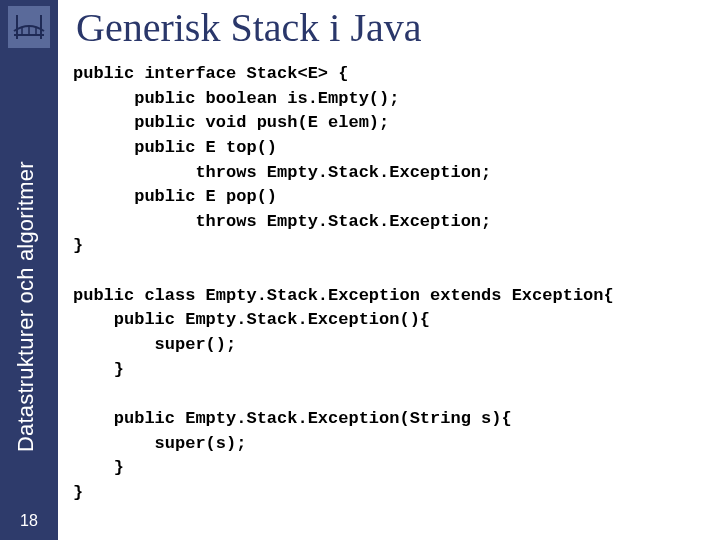 The image size is (720, 540). I want to click on page-number: 18, so click(29, 521).